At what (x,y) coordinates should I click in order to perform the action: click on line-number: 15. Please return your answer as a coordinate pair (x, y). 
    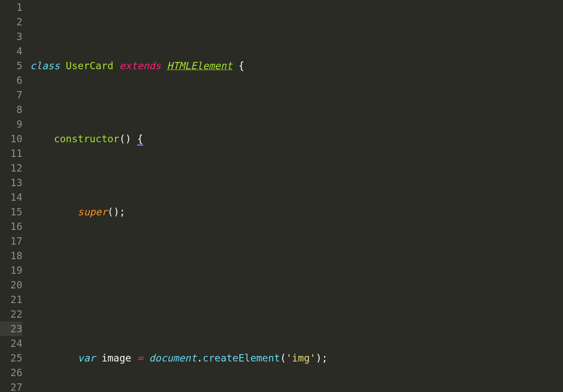
    Looking at the image, I should click on (11, 212).